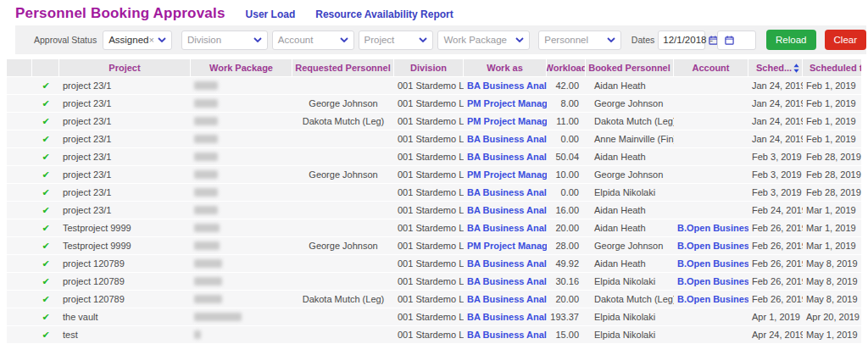 Image resolution: width=868 pixels, height=344 pixels. Describe the element at coordinates (434, 336) in the screenshot. I see `table-row: ✔ test 001 Stardemo Ltd 2 BA Business An…` at that location.